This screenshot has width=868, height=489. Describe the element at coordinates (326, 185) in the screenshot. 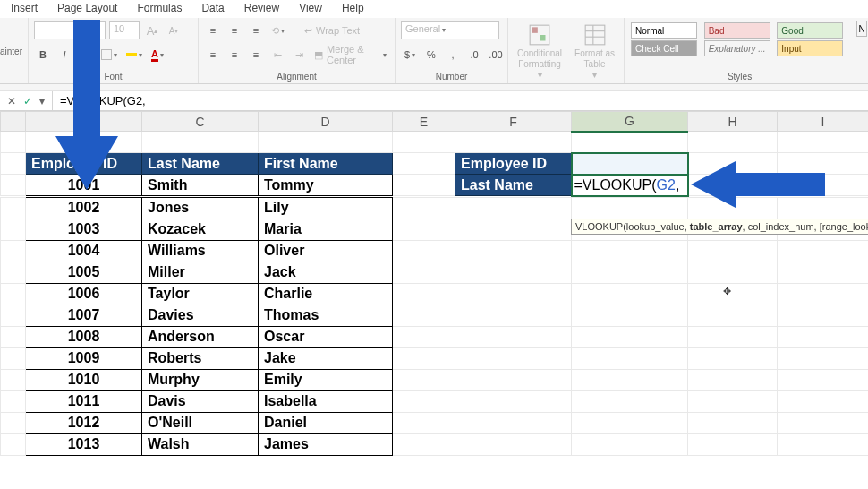

I see `table-row: Tommy` at that location.